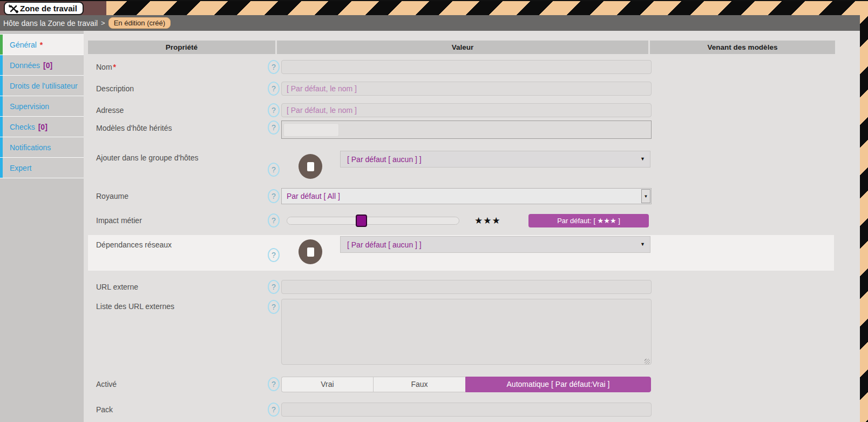  What do you see at coordinates (180, 287) in the screenshot?
I see `url-externe-label: URL externe` at bounding box center [180, 287].